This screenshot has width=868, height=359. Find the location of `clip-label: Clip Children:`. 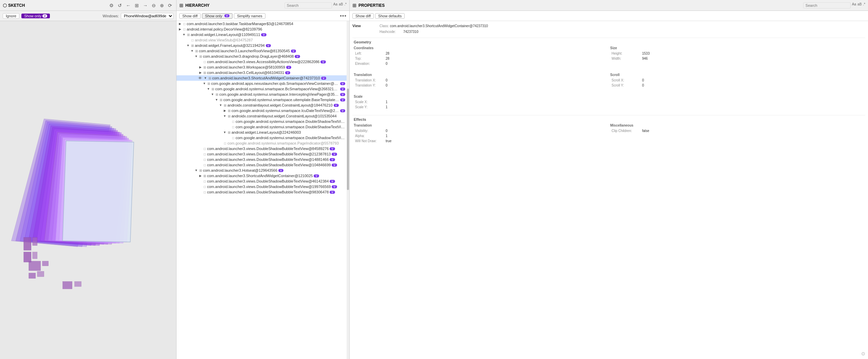

clip-label: Clip Children: is located at coordinates (627, 131).